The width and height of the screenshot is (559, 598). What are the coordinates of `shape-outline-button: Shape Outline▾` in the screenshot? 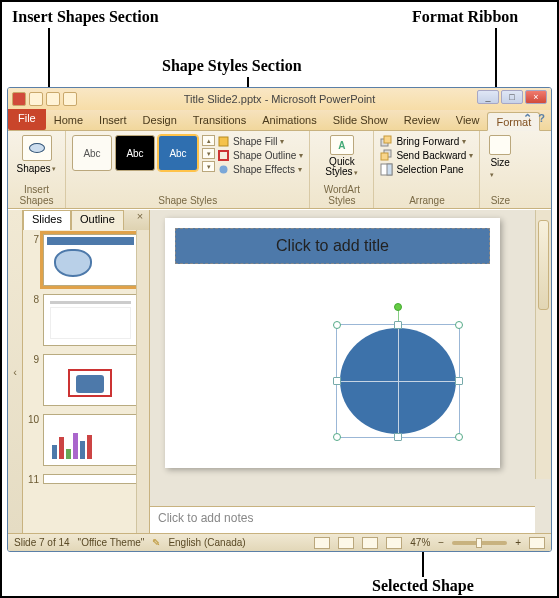 It's located at (260, 156).